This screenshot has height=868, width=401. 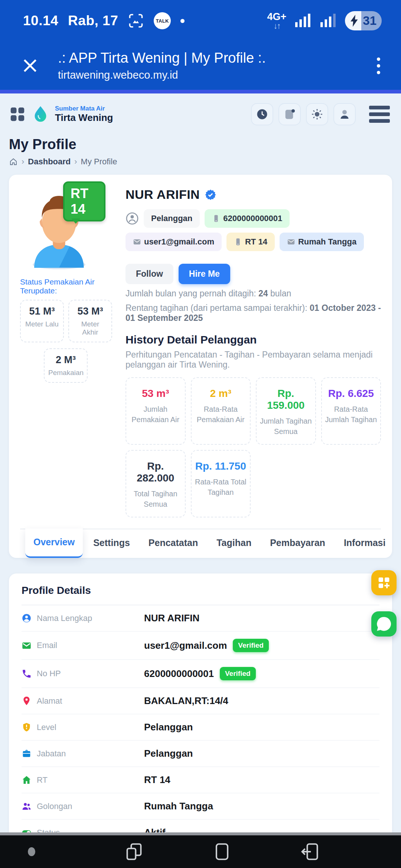 What do you see at coordinates (379, 66) in the screenshot?
I see `browser-menu-icon` at bounding box center [379, 66].